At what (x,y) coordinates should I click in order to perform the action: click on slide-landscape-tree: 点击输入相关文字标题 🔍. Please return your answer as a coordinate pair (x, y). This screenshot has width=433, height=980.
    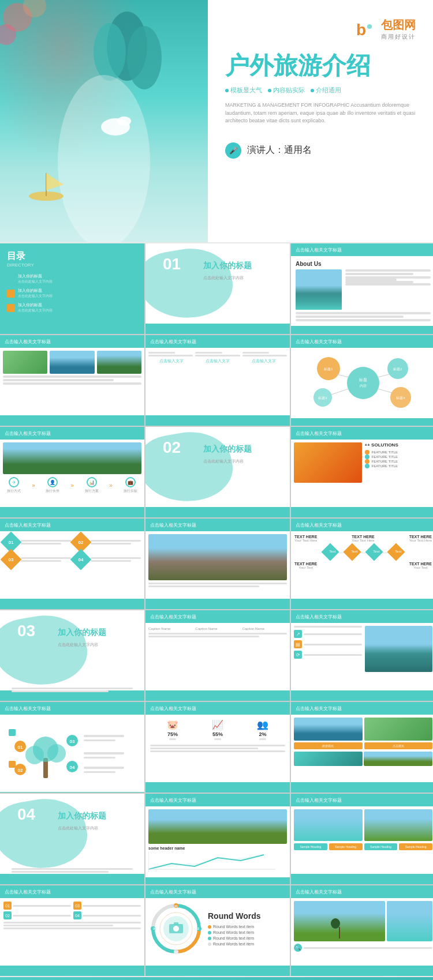
    Looking at the image, I should click on (362, 931).